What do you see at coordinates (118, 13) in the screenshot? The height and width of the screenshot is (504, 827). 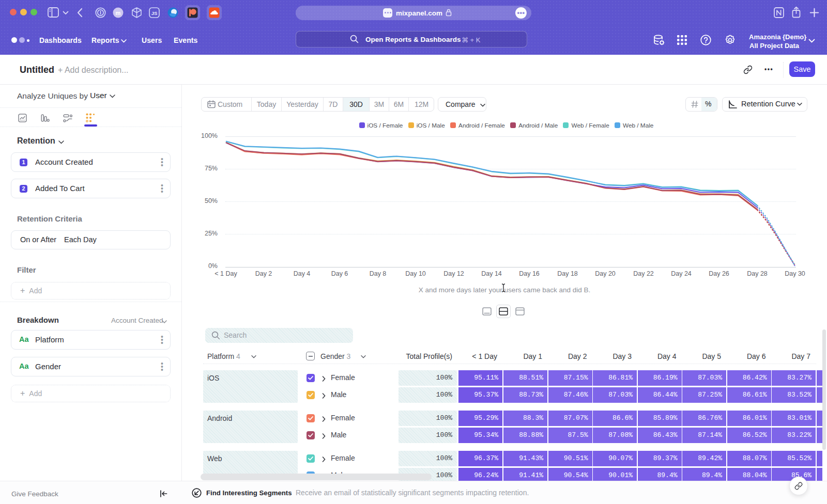 I see `svg-text: m` at bounding box center [118, 13].